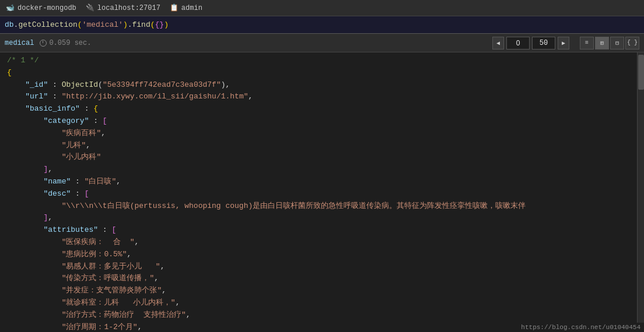 The height and width of the screenshot is (332, 644). I want to click on attr-3: "易感人群：多见于小儿 ",, so click(318, 267).